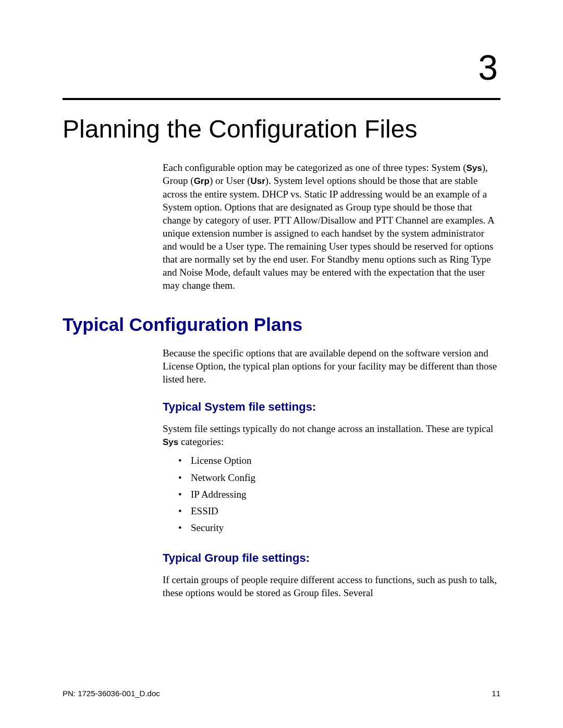  What do you see at coordinates (339, 511) in the screenshot?
I see `list-item: ESSID` at bounding box center [339, 511].